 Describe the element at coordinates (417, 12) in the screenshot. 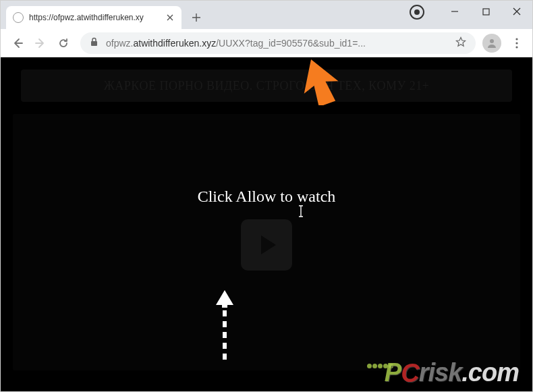

I see `record-icon` at that location.